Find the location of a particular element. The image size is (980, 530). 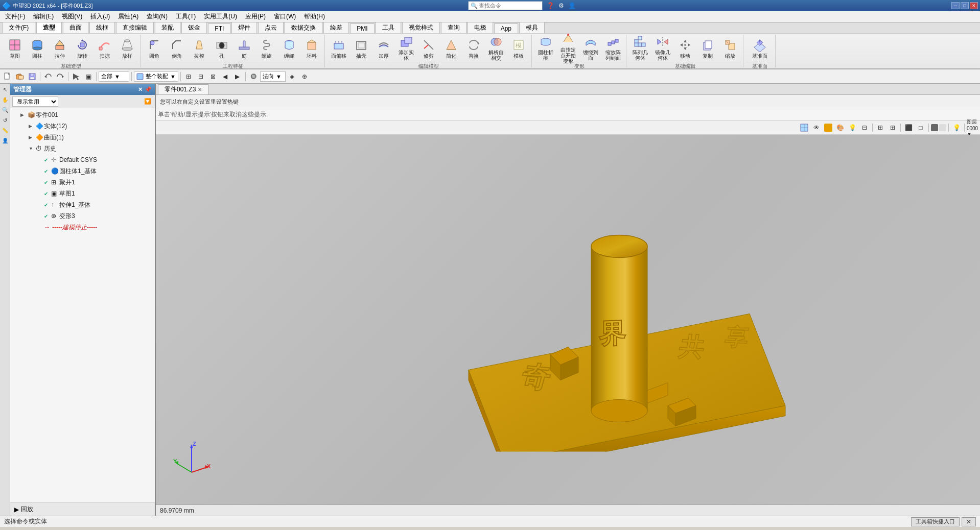

ribbon-btn-cylinder-fold: 圆柱折痕 is located at coordinates (546, 48).